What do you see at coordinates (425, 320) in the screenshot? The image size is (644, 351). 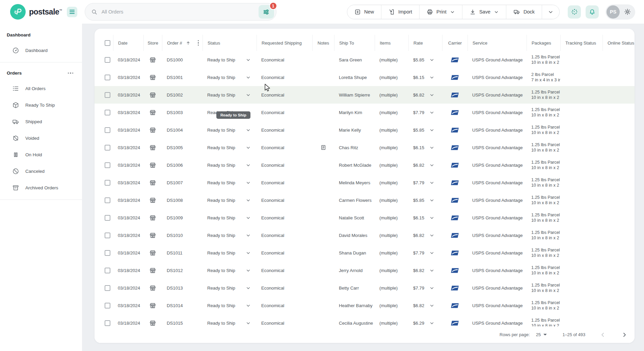 I see `rate-dropdown: $6.29` at bounding box center [425, 320].